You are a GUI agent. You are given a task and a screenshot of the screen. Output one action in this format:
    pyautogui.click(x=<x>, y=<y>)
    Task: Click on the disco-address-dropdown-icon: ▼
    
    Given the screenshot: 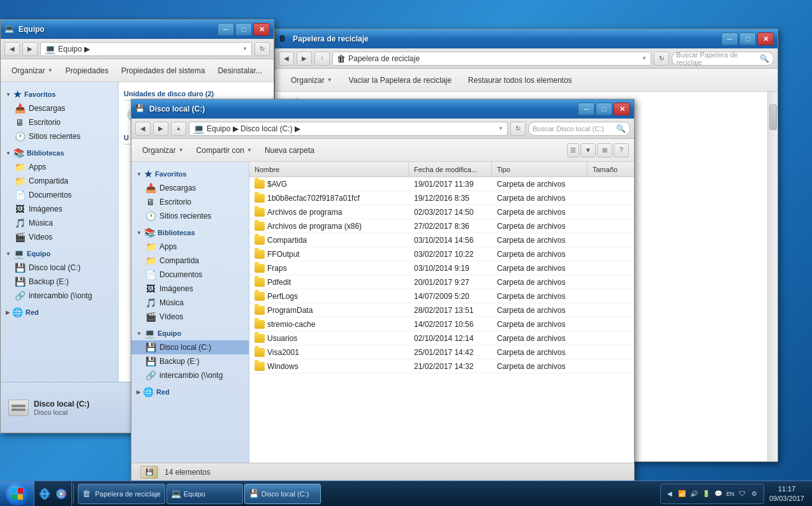 What is the action you would take?
    pyautogui.click(x=501, y=129)
    